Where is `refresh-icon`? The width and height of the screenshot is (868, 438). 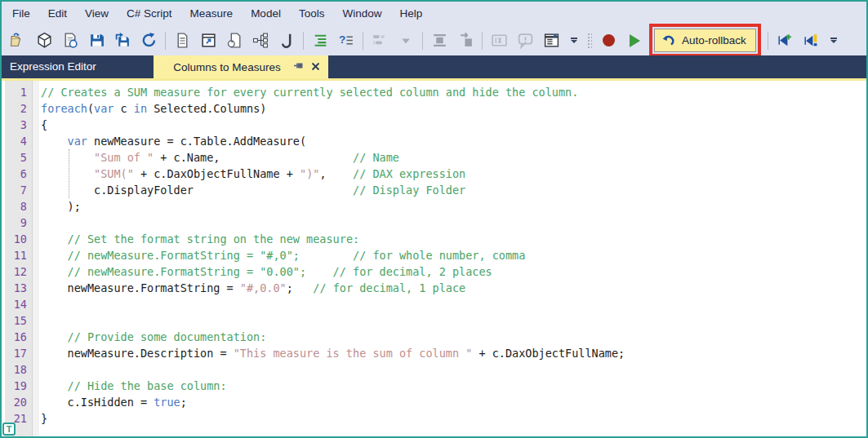 refresh-icon is located at coordinates (149, 41).